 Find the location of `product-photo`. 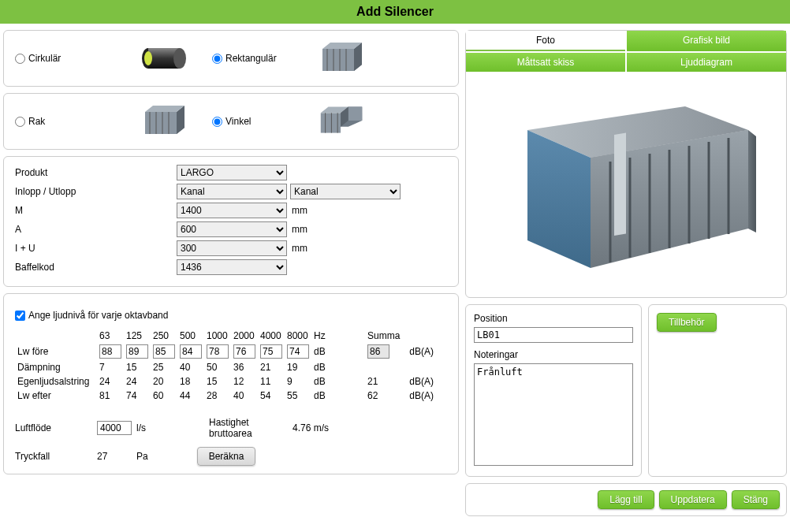

product-photo is located at coordinates (626, 185).